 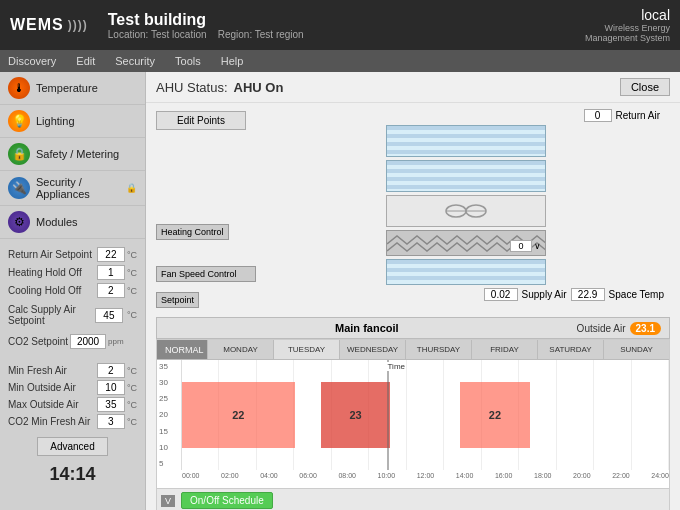 I want to click on on-off-schedule-button: On/Off Schedule, so click(x=227, y=500).